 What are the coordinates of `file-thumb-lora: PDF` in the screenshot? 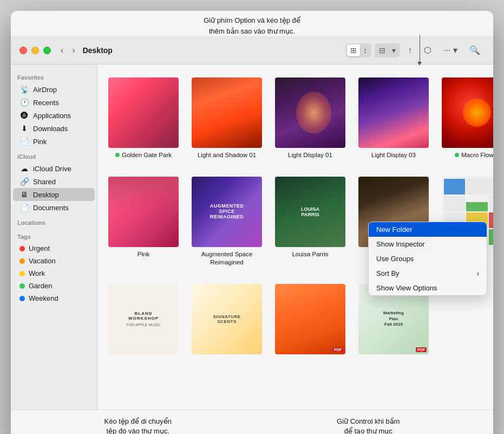 It's located at (310, 319).